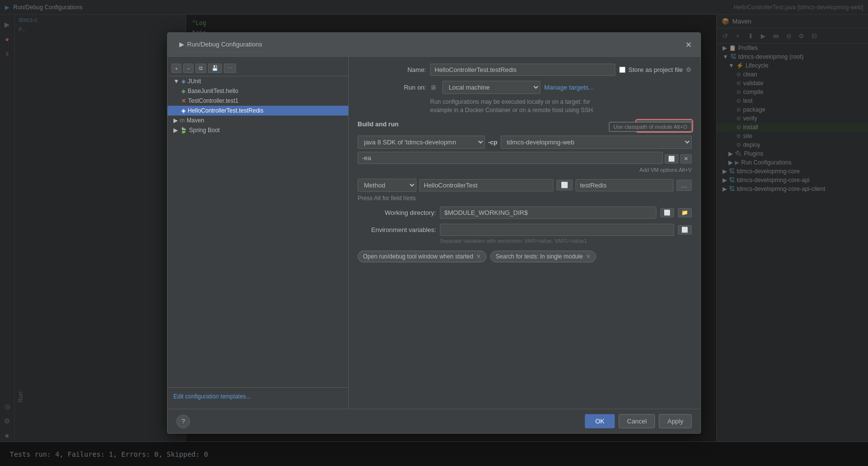  Describe the element at coordinates (182, 44) in the screenshot. I see `dialog-icon: ▶` at that location.